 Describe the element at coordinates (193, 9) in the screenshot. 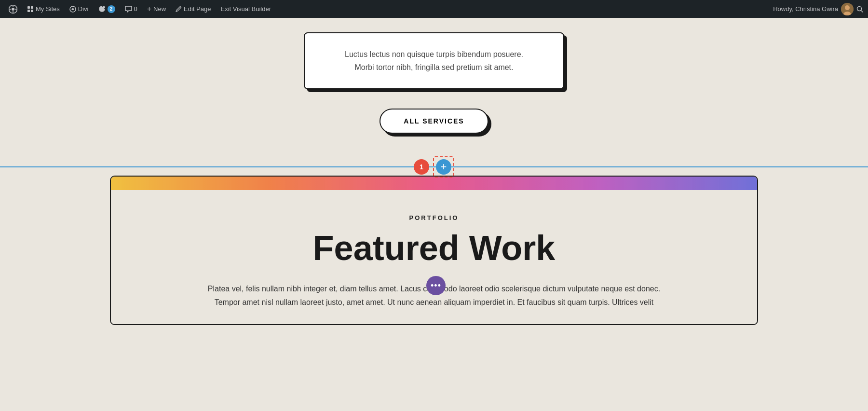

I see `edit-page-btn: Edit Page` at that location.